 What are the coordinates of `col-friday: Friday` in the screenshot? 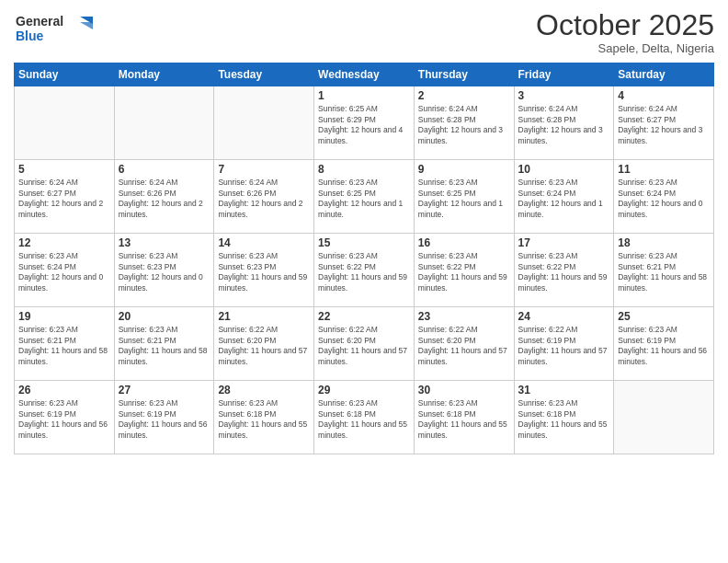 It's located at (564, 75).